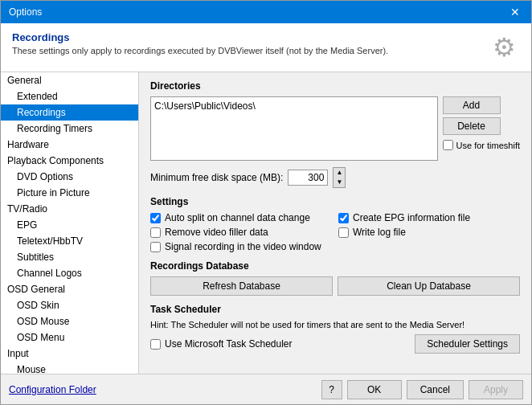  What do you see at coordinates (26, 12) in the screenshot?
I see `window-title: Options` at bounding box center [26, 12].